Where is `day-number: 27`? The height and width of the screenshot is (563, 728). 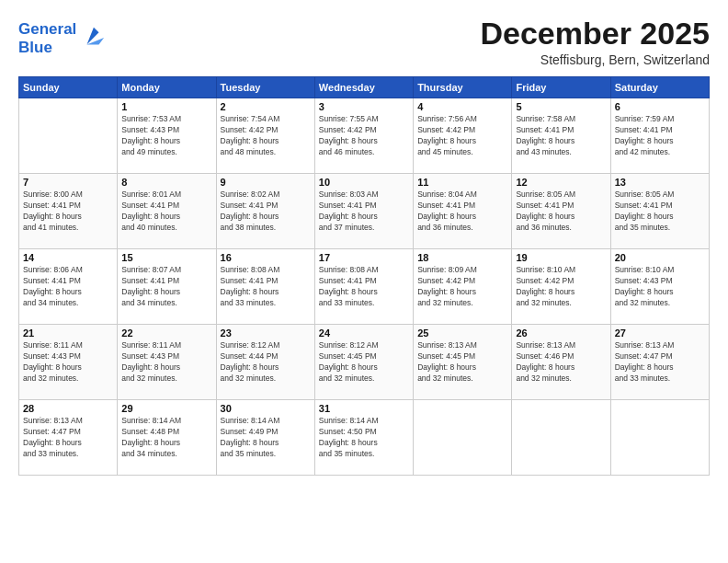 day-number: 27 is located at coordinates (660, 333).